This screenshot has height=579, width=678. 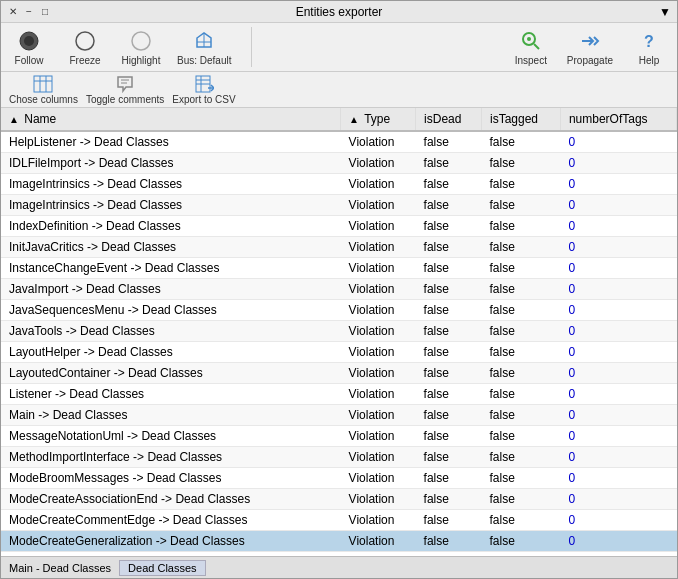 What do you see at coordinates (171, 120) in the screenshot?
I see `column-header-name: ▲ Name` at bounding box center [171, 120].